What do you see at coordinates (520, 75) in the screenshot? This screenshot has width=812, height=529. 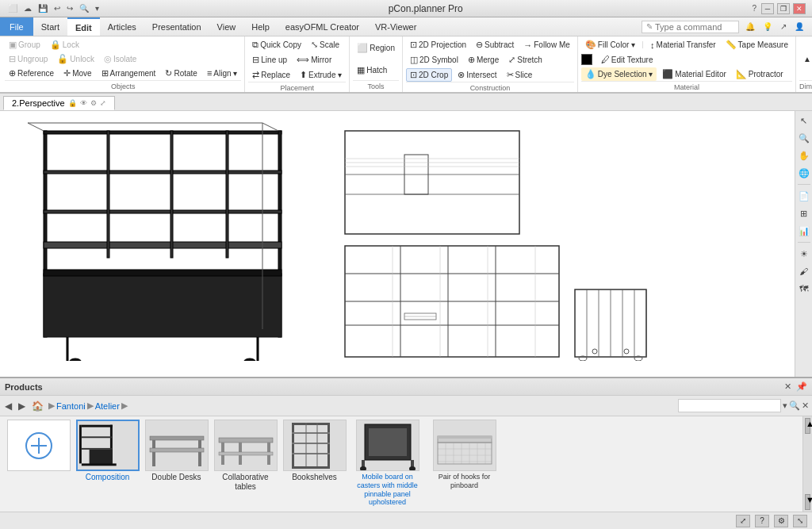 I see `slice-btn: ✂ Slice` at bounding box center [520, 75].